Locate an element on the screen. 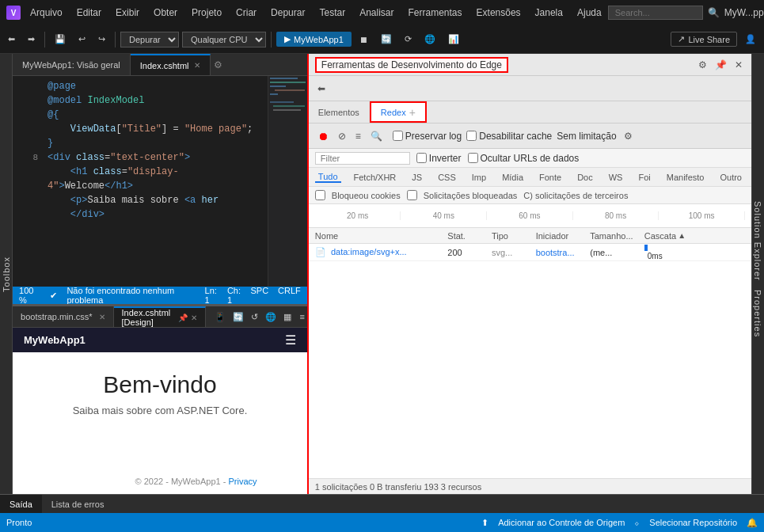 The image size is (764, 532). table-row: 📄 data:image/svg+x... 200 svg... bootstr… is located at coordinates (530, 253).